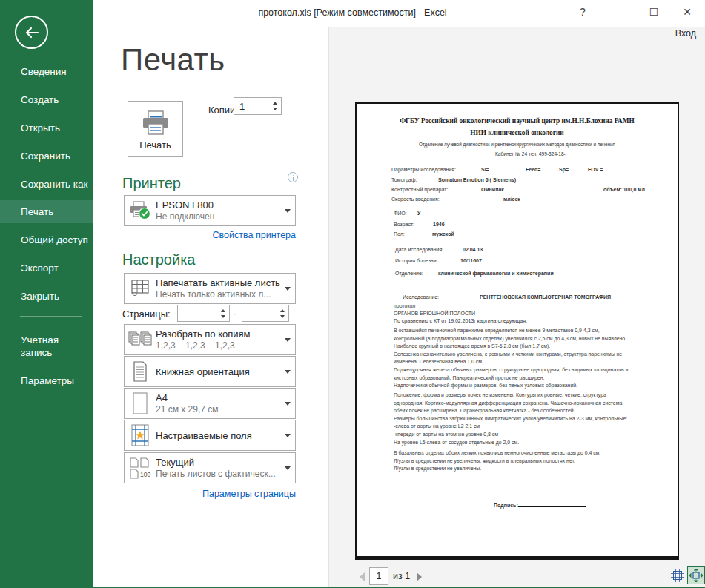 The image size is (705, 588). Describe the element at coordinates (512, 199) in the screenshot. I see `doc-speed-value: мл/сек` at that location.